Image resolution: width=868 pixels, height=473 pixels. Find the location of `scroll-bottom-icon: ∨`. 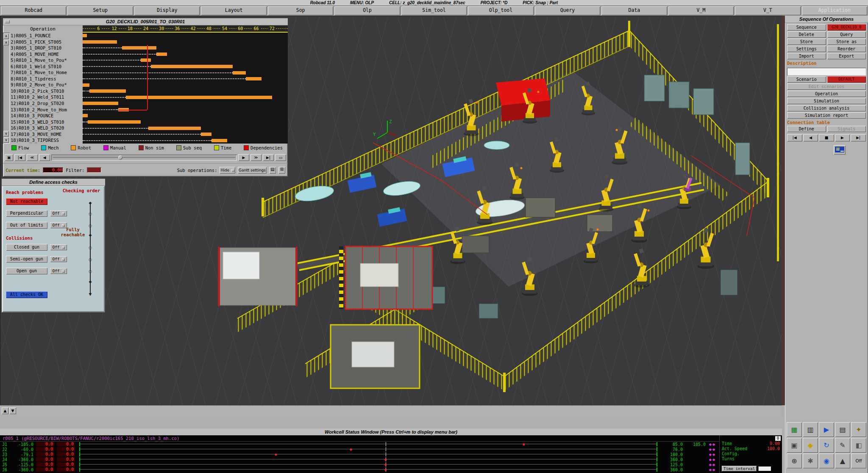

scroll-bottom-icon: ∨ is located at coordinates (6, 140).